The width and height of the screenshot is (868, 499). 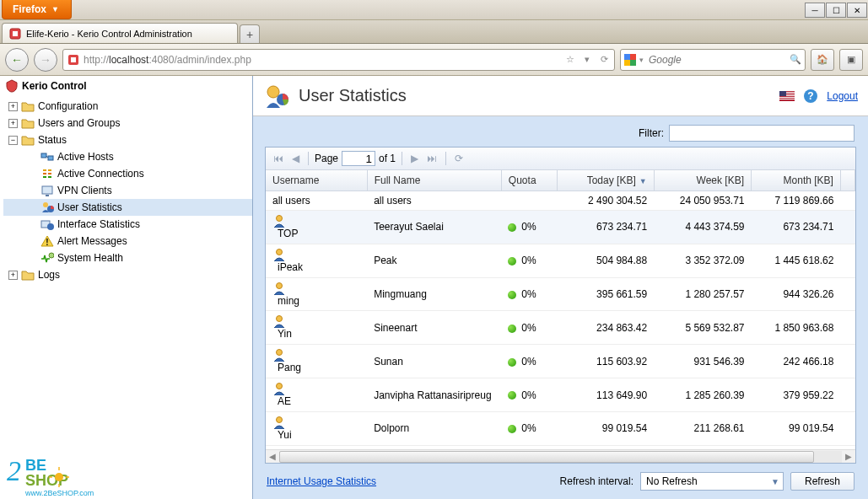 I want to click on cell-today: 234 863.42, so click(x=606, y=328).